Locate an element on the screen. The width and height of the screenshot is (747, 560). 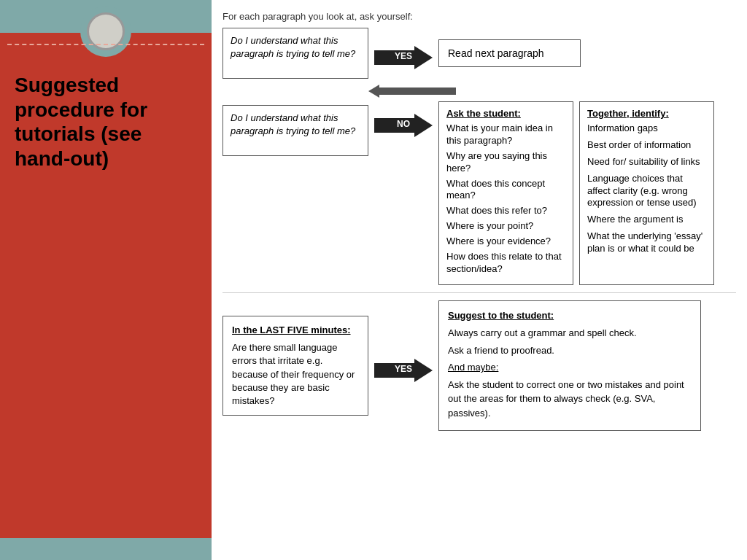
yes-label: YES is located at coordinates (403, 56).